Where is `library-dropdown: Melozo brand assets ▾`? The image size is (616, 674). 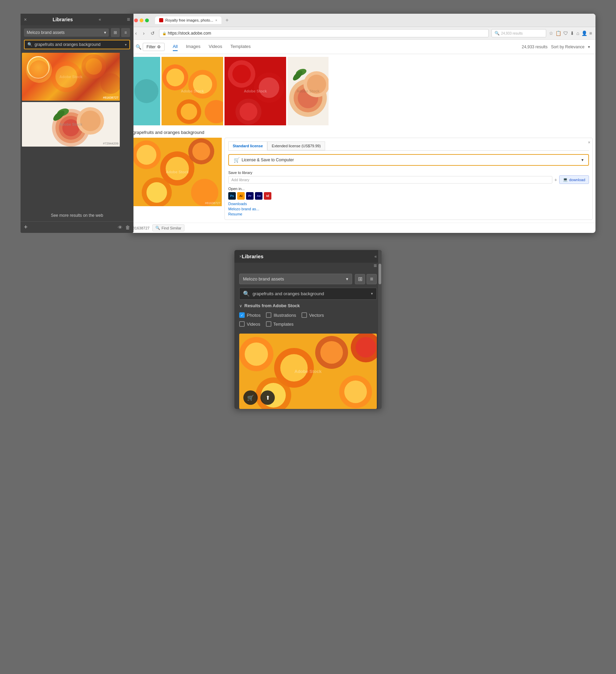 library-dropdown: Melozo brand assets ▾ is located at coordinates (66, 33).